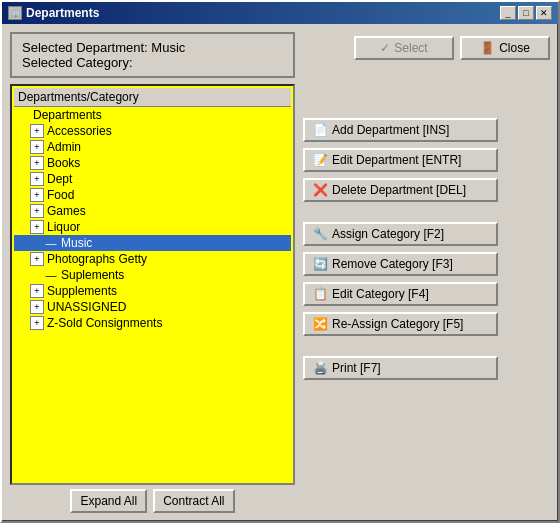 Image resolution: width=560 pixels, height=523 pixels. Describe the element at coordinates (320, 264) in the screenshot. I see `remove-cat-icon: 🔄` at that location.